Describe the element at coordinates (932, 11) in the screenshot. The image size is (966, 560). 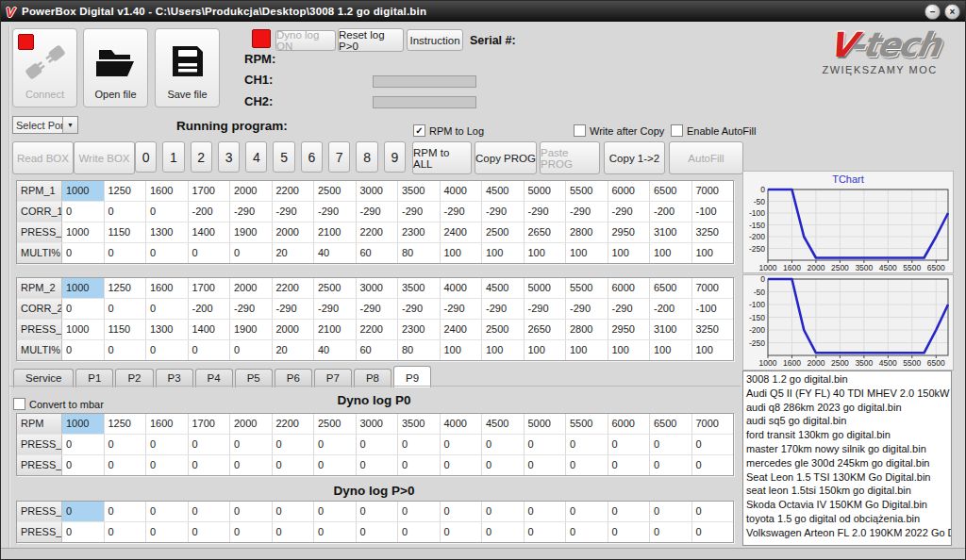
I see `minimize-button: –` at that location.